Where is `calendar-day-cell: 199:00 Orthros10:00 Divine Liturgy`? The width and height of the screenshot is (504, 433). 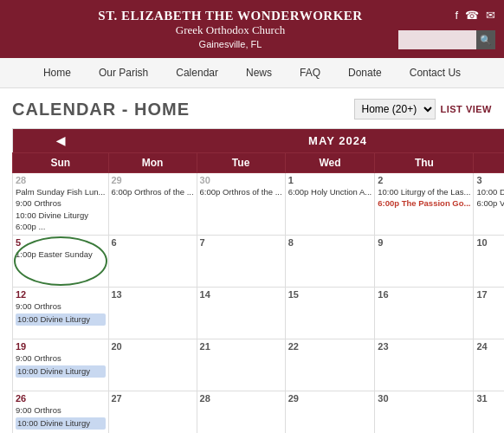 calendar-day-cell: 199:00 Orthros10:00 Divine Liturgy is located at coordinates (61, 365).